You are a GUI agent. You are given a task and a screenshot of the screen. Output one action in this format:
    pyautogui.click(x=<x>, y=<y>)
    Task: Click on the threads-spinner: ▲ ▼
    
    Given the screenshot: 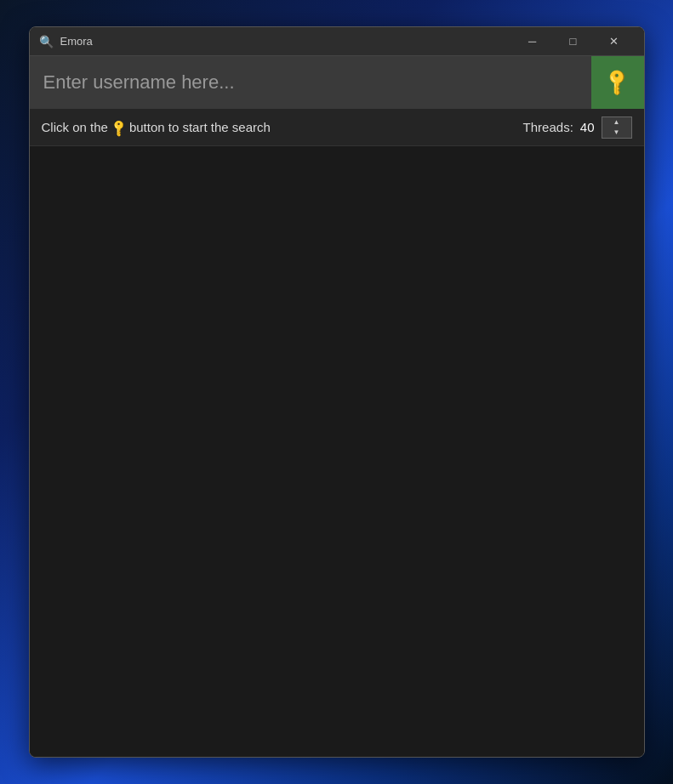 What is the action you would take?
    pyautogui.click(x=617, y=128)
    